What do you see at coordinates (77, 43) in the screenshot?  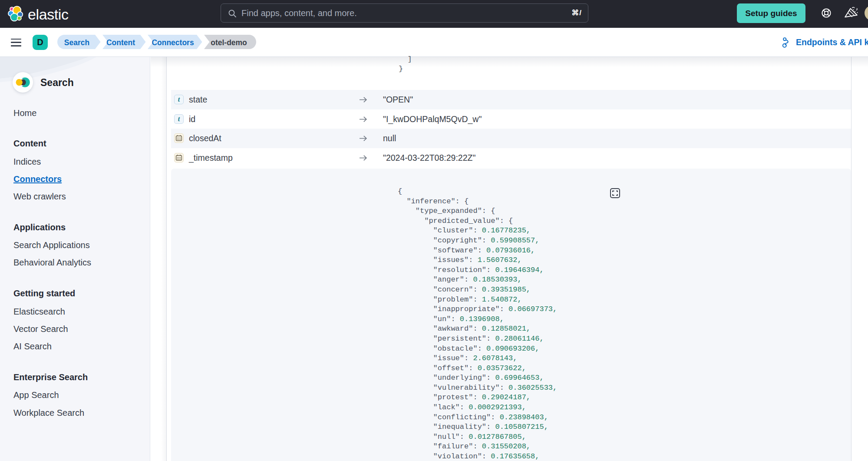 I see `svg-text: Search` at bounding box center [77, 43].